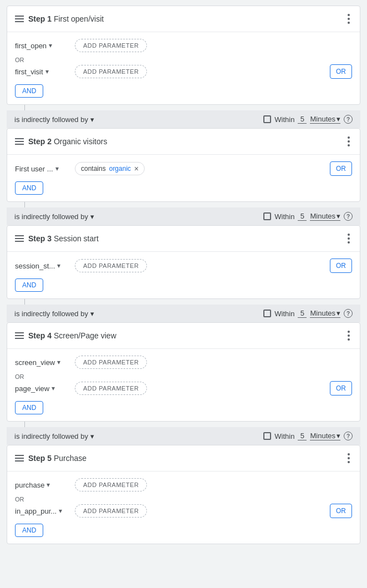 The width and height of the screenshot is (367, 588). What do you see at coordinates (348, 313) in the screenshot?
I see `help-icon-3: ?` at bounding box center [348, 313].